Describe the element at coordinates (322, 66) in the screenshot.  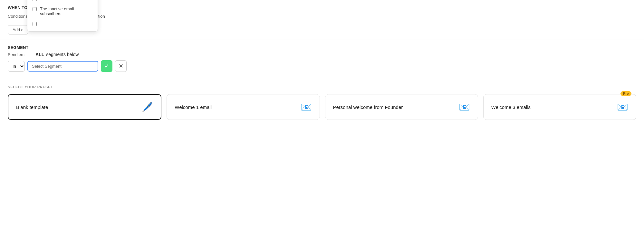
I see `segment-row: SEGMENT LIST Hasn't purchased in the las…` at that location.